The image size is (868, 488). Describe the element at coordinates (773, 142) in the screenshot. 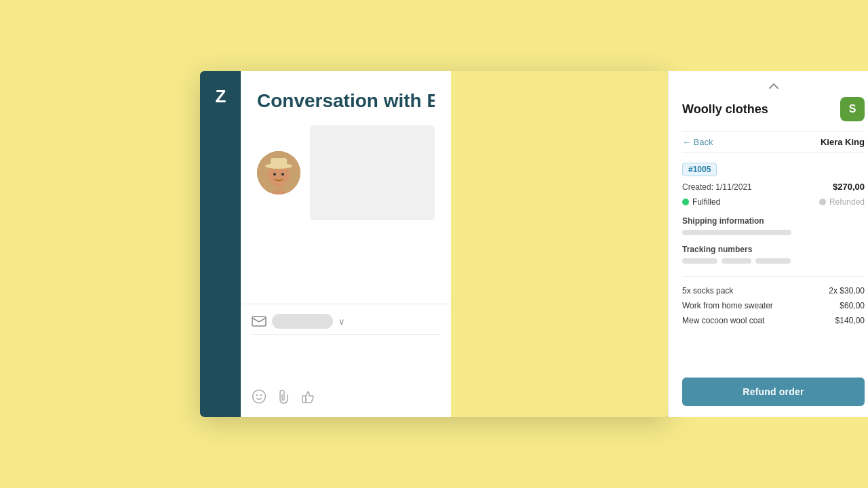

I see `back-row: ← Back Kiera King` at that location.